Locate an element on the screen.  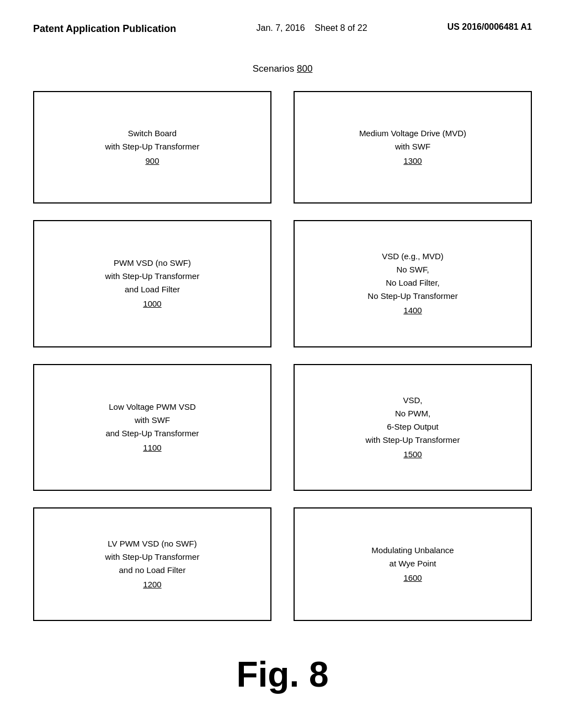
box6-line1: VSD, is located at coordinates (413, 400).